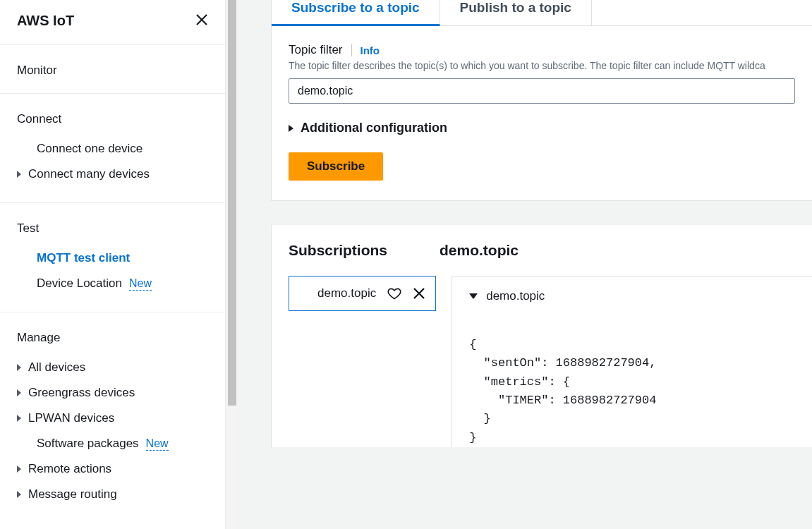 Image resolution: width=812 pixels, height=529 pixels. Describe the element at coordinates (87, 444) in the screenshot. I see `nav-item-label: Software packages` at that location.